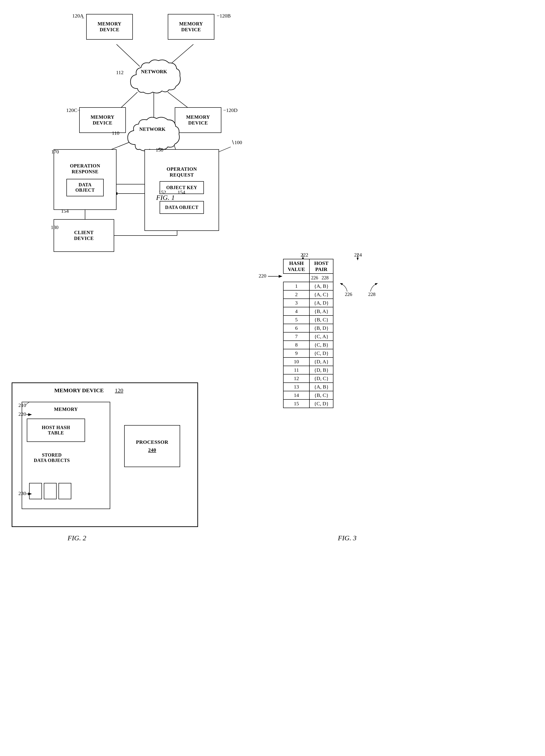  I want to click on ref-154-right: 154, so click(181, 192).